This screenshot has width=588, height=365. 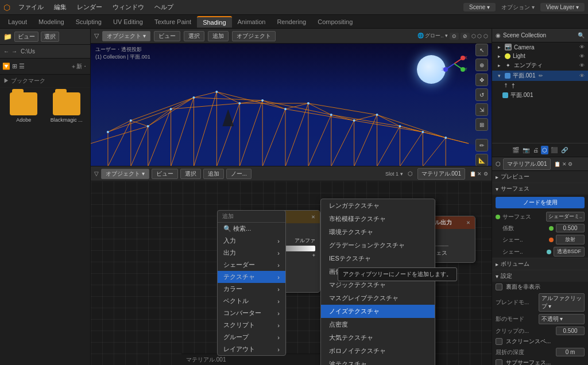 What do you see at coordinates (191, 174) in the screenshot?
I see `ne-select: 選択` at bounding box center [191, 174].